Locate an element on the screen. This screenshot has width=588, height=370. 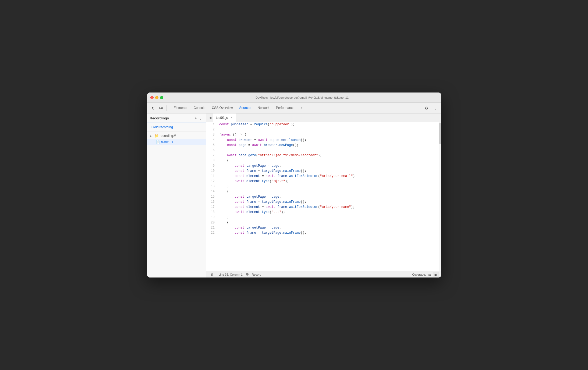
line-number: 22 is located at coordinates (212, 233).